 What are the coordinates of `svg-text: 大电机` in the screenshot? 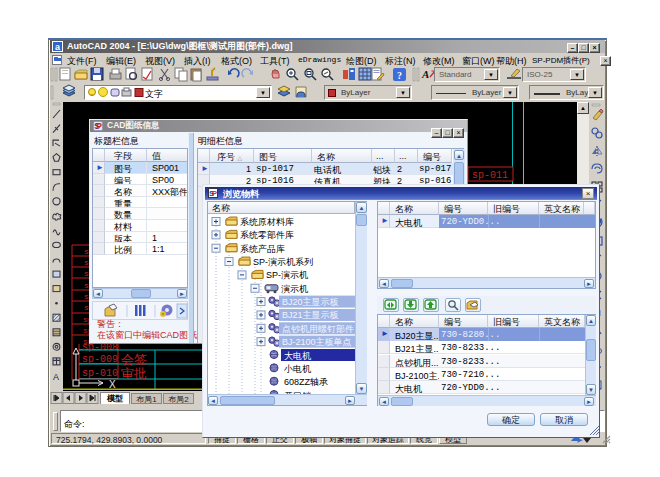 It's located at (298, 356).